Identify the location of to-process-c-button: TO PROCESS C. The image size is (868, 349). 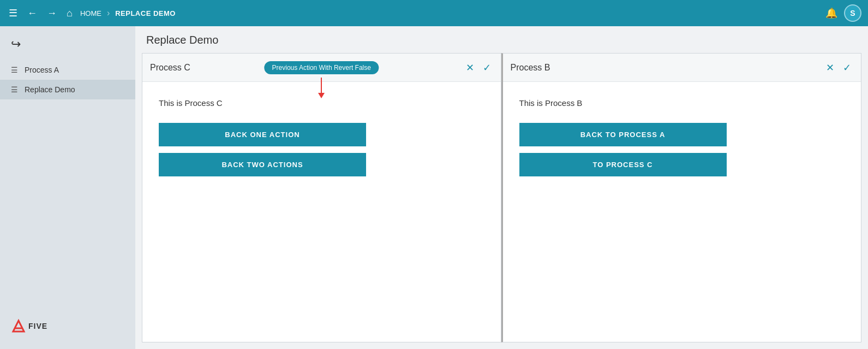
(623, 165).